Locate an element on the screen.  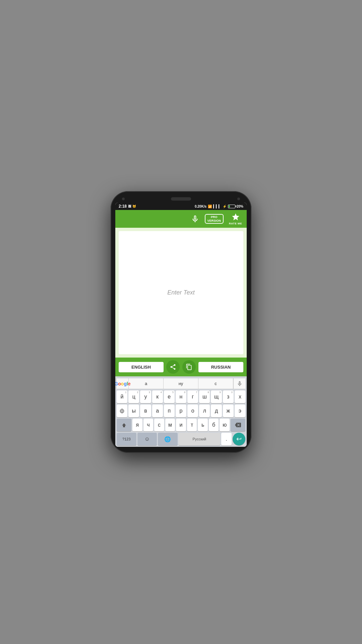
key-в: в is located at coordinates (145, 411).